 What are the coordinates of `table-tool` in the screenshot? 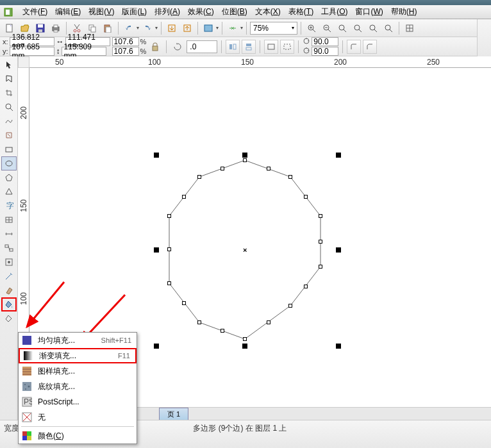 It's located at (9, 220).